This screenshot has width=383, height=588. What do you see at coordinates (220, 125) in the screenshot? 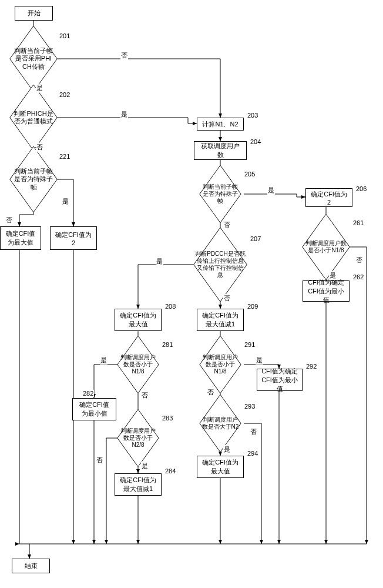
I see `process-203-text: 计算N1、N2` at bounding box center [220, 125].